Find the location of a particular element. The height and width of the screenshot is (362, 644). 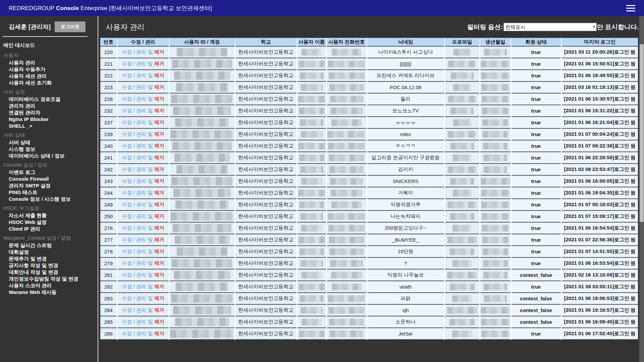

sidebar-item: 관리자 SMTP 설정 is located at coordinates (49, 186).